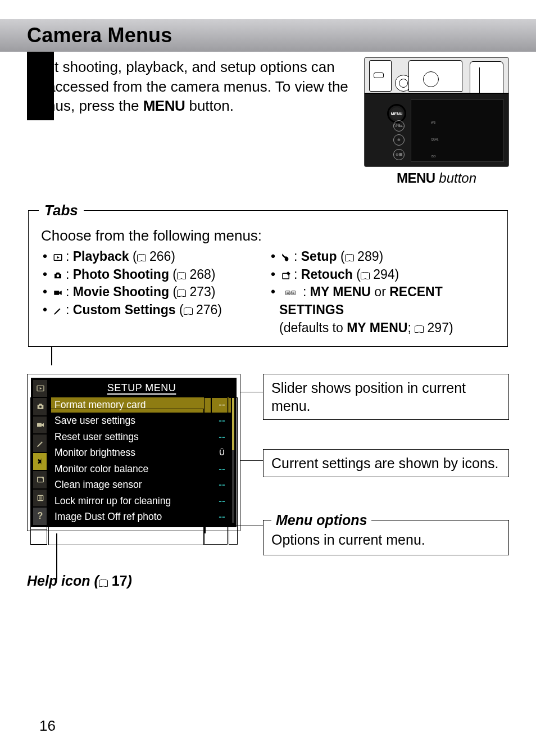 The image size is (536, 756). Describe the element at coordinates (142, 389) in the screenshot. I see `lcd-title: SETUP MENU` at that location.